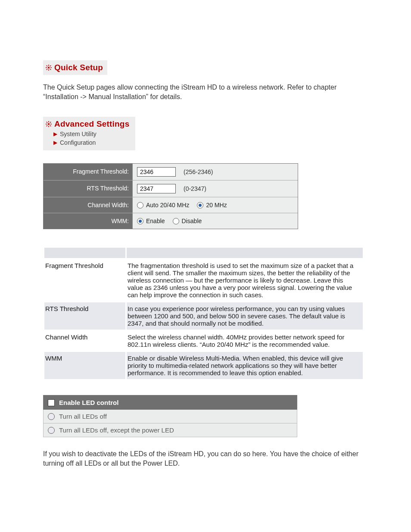 The height and width of the screenshot is (532, 411). Describe the element at coordinates (83, 416) in the screenshot. I see `led-option-label: Turn all LEDs off` at that location.